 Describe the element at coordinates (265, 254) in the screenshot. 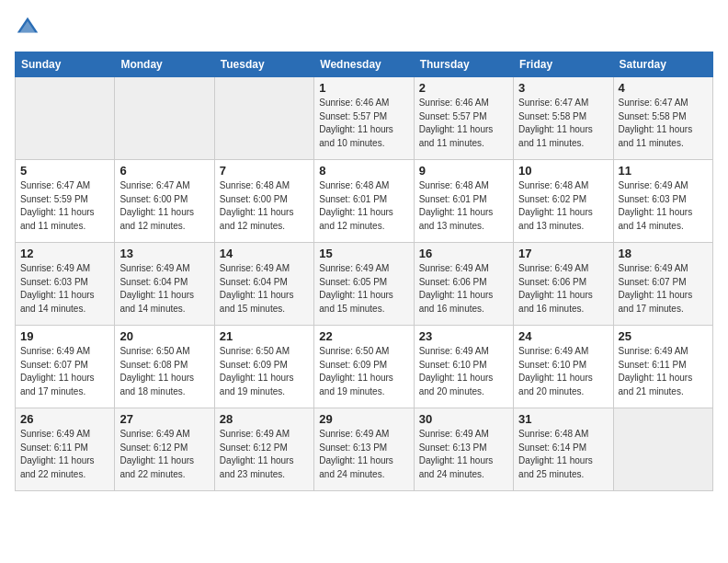

I see `day-number: 14` at that location.